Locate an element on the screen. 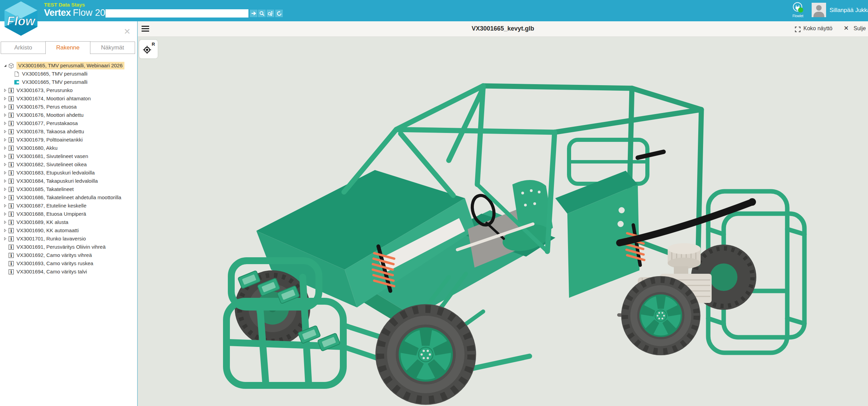 The image size is (868, 406). fullscreen-button: Koko näyttö is located at coordinates (818, 29).